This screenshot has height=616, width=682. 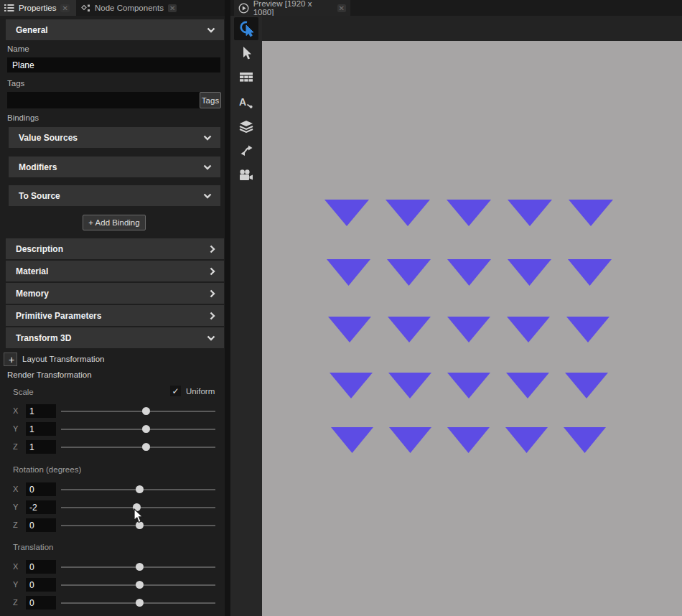 I want to click on plane-node-triangle-r1-c5, so click(x=591, y=213).